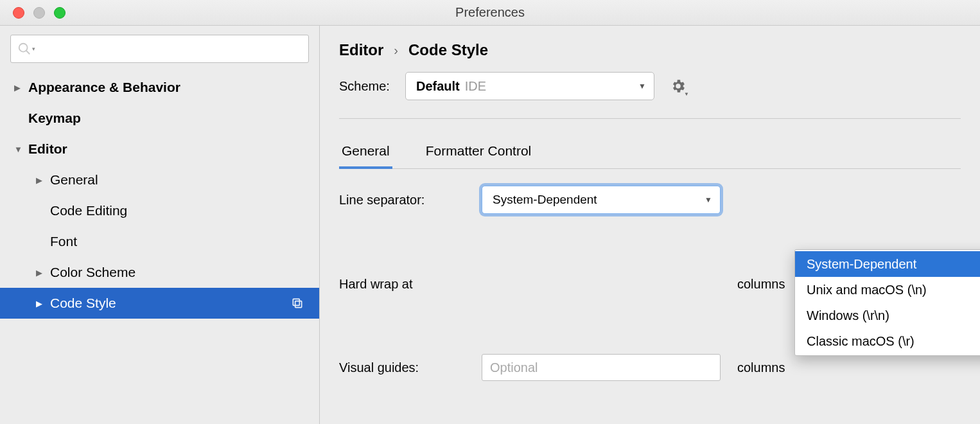 The image size is (980, 424). What do you see at coordinates (365, 86) in the screenshot?
I see `scheme-label: Scheme:` at bounding box center [365, 86].